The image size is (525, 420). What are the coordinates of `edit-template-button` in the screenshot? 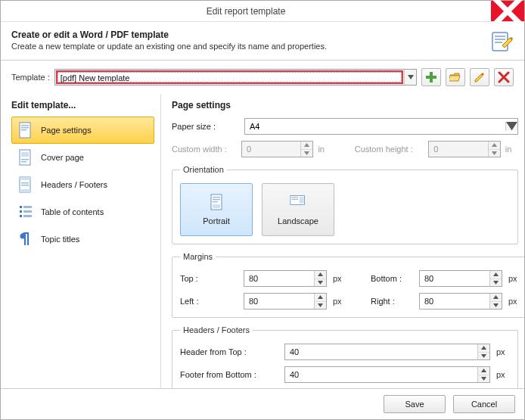 It's located at (480, 77).